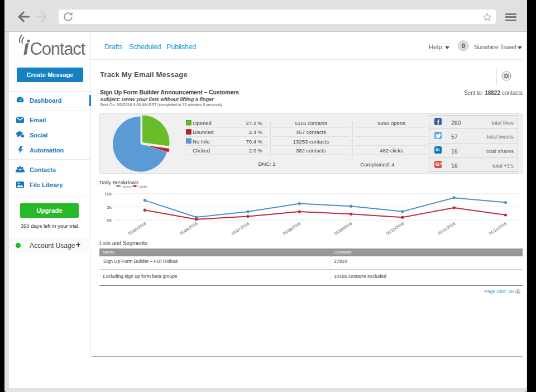 The width and height of the screenshot is (536, 392). I want to click on svg-text: 10k, so click(108, 194).